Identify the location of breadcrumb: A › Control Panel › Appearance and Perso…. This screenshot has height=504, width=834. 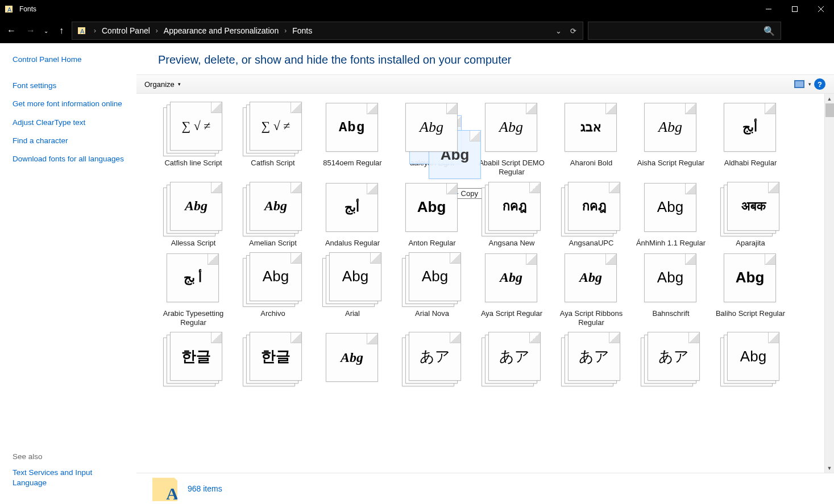
(327, 31).